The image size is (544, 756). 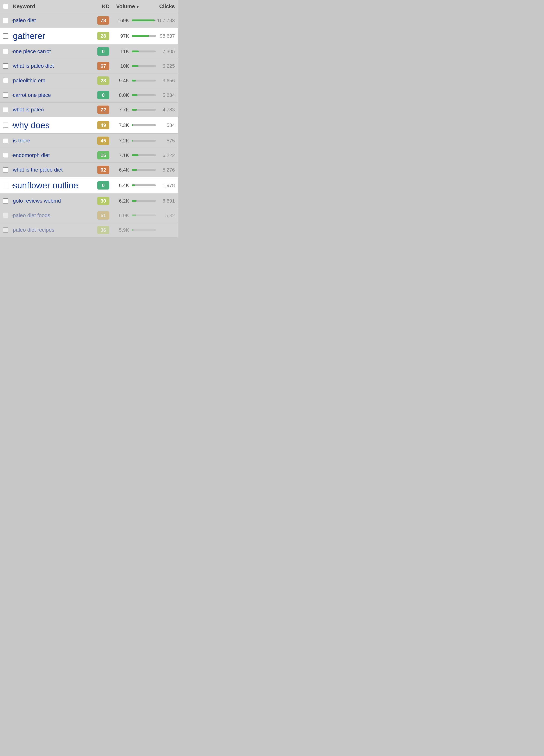 I want to click on clicks-col: 4,783, so click(x=165, y=110).